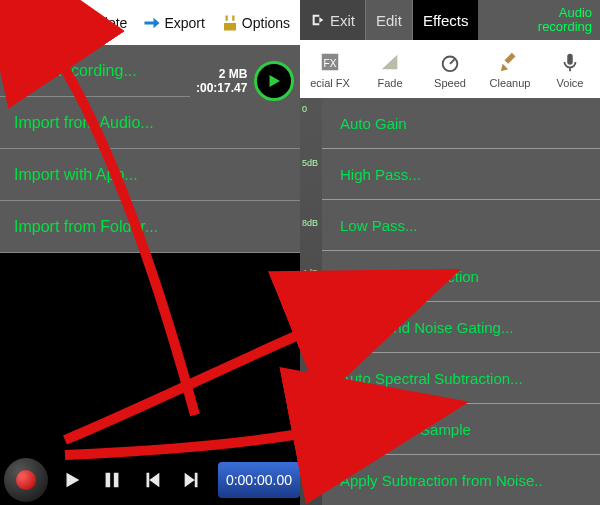 This screenshot has height=505, width=600. What do you see at coordinates (266, 23) in the screenshot?
I see `options-label: Options` at bounding box center [266, 23].